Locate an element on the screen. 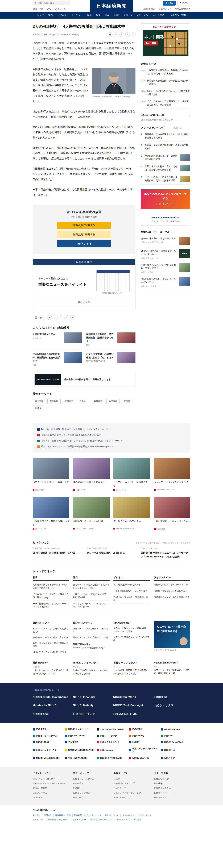 This screenshot has width=223, height=868. brand-link: NIKKEI TEST is located at coordinates (47, 742).